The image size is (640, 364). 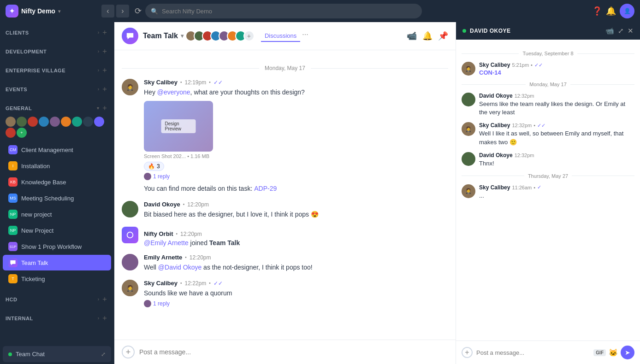 What do you see at coordinates (464, 31) in the screenshot?
I see `dm-status-dot` at bounding box center [464, 31].